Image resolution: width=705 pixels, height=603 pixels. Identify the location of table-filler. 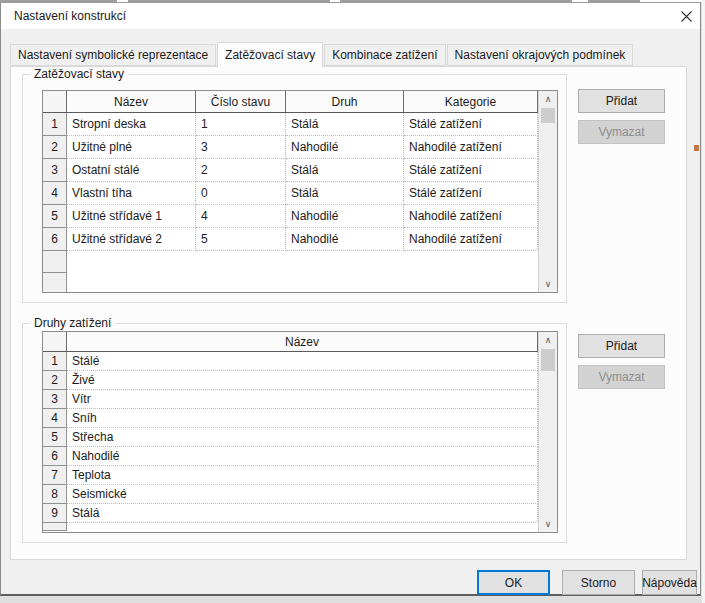
(290, 282).